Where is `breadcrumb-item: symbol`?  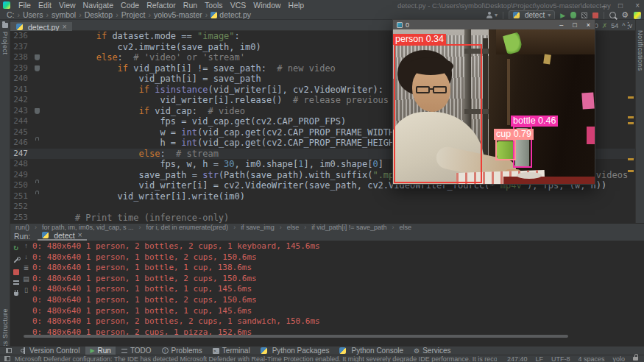 breadcrumb-item: symbol is located at coordinates (63, 15).